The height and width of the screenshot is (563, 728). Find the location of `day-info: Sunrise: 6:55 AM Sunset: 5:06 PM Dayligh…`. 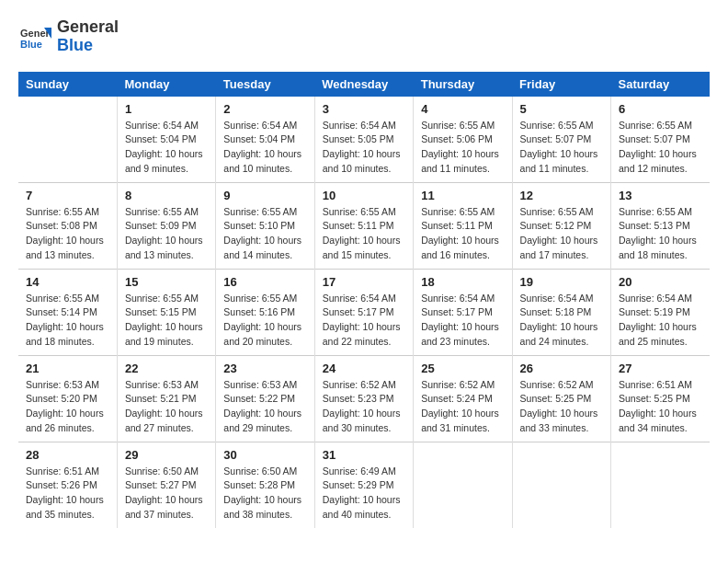

day-info: Sunrise: 6:55 AM Sunset: 5:06 PM Dayligh… is located at coordinates (462, 147).